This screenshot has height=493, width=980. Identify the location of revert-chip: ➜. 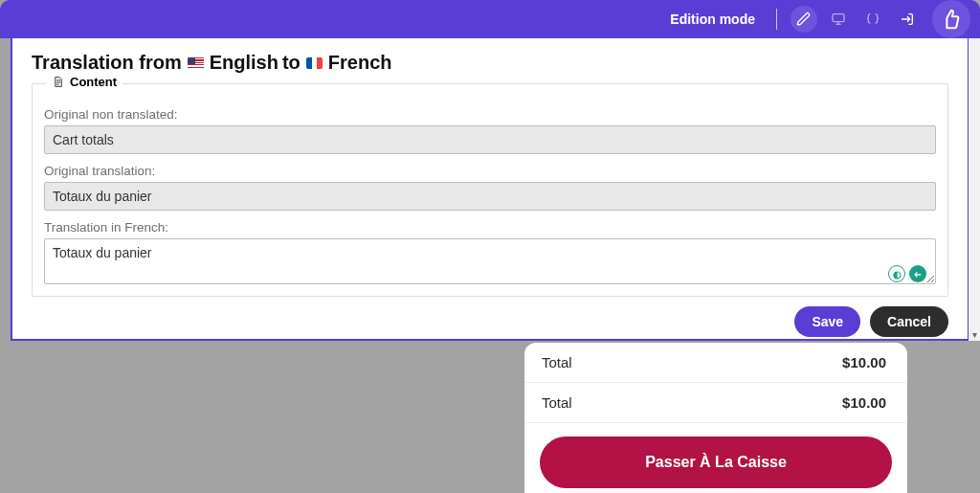
(918, 274).